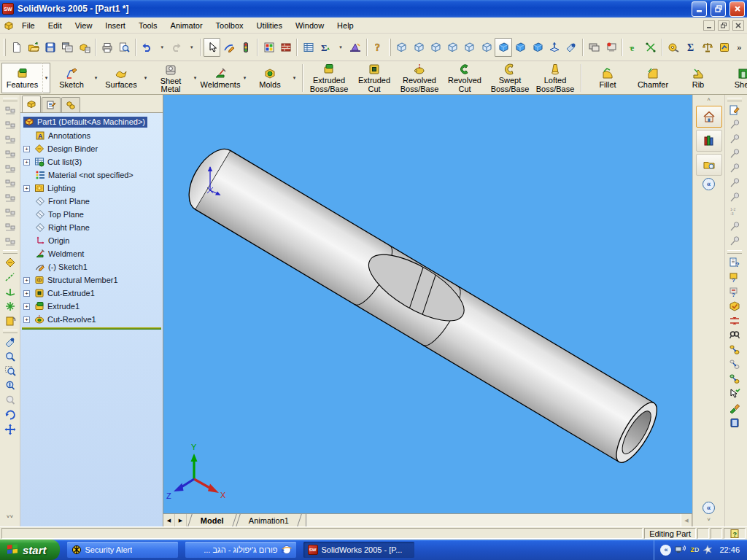  Describe the element at coordinates (92, 136) in the screenshot. I see `tree-item-annotations: AAnnotations` at that location.